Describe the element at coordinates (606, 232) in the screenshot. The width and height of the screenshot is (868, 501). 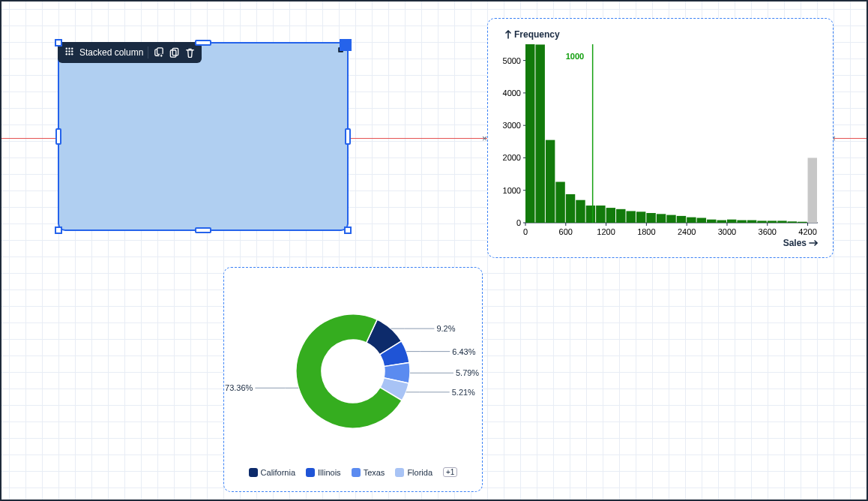
I see `svg-text: 1200` at that location.